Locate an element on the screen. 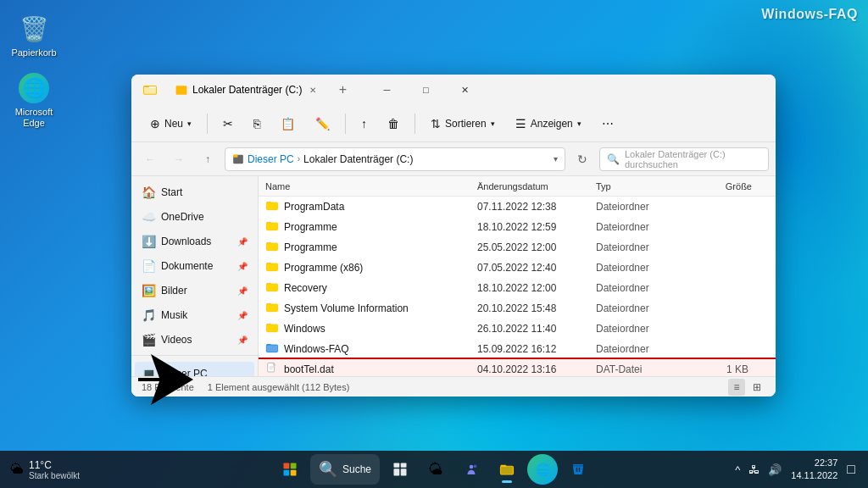 This screenshot has width=868, height=488. taskbar-edge-btn: 🌐 is located at coordinates (542, 469).